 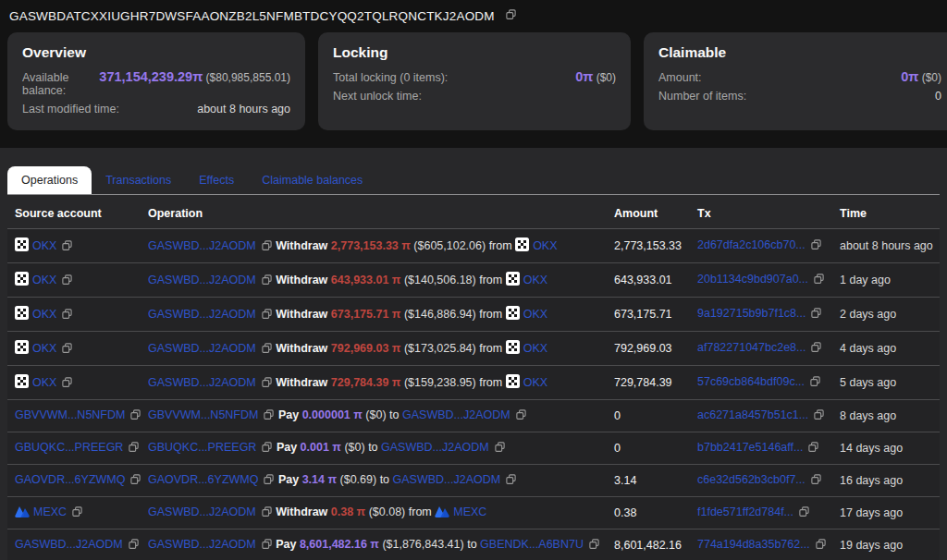 I want to click on tx-hash-link: b7bb2417e5146aff..., so click(x=750, y=447).